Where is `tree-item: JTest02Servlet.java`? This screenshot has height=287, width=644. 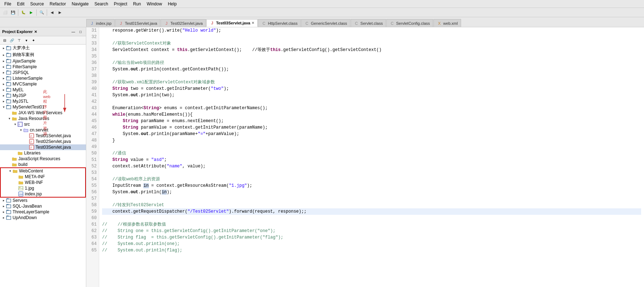 tree-item: JTest02Servlet.java is located at coordinates (43, 142).